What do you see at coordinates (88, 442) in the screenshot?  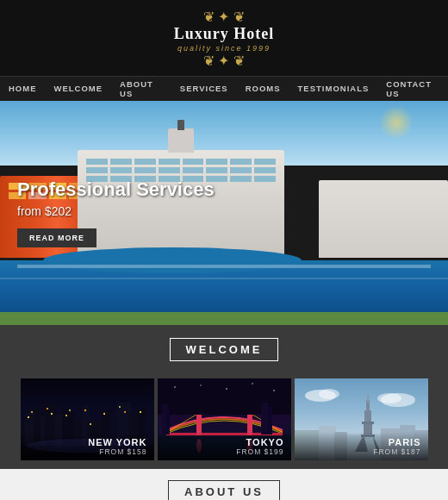 I see `city-name-new-york: NEW YORK` at bounding box center [88, 442].